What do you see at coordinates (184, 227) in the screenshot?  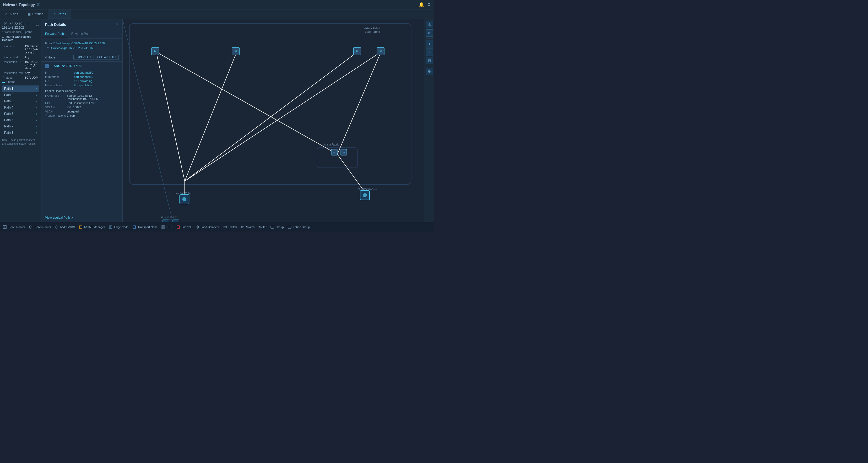 I see `legend-firewall: Firewall` at bounding box center [184, 227].